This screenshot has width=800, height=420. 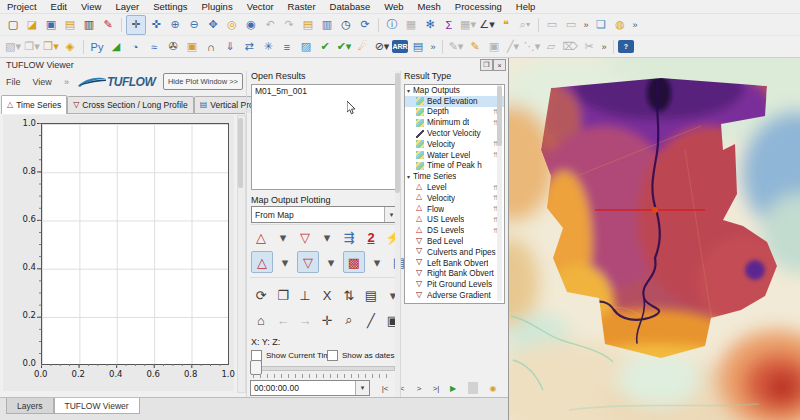 I want to click on menubar-item: Database, so click(x=350, y=6).